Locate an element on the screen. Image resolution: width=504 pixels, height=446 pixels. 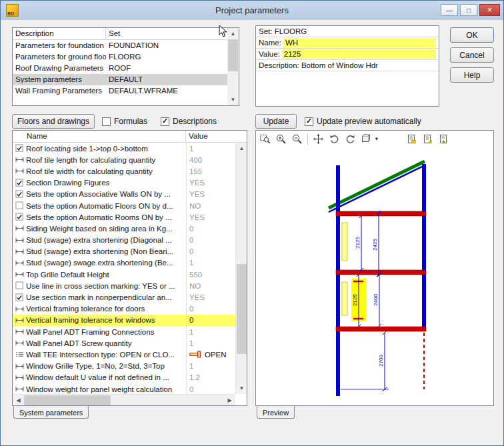
pan-icon is located at coordinates (319, 139).